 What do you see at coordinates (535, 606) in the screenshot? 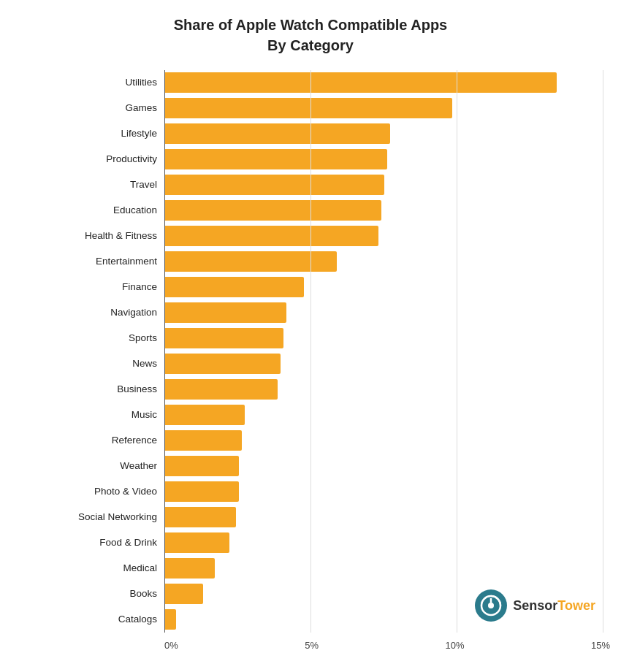
I see `logo-sensor: Sensor` at bounding box center [535, 606].